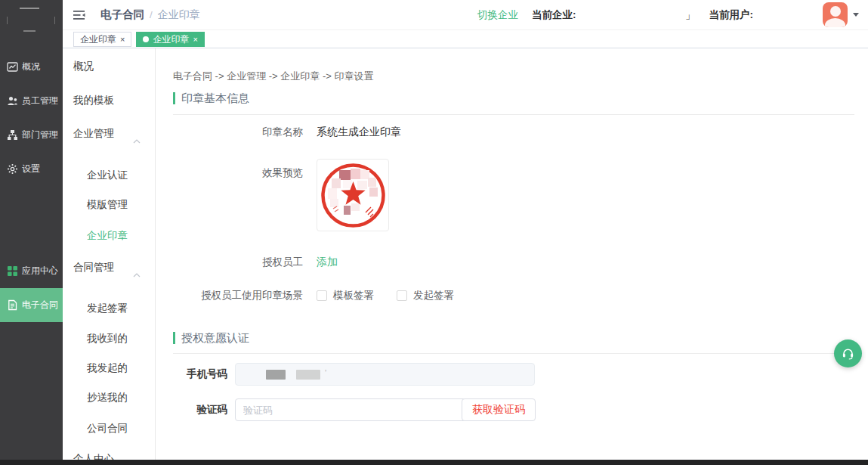 This screenshot has height=465, width=868. I want to click on section-title-auth-will: 授权意愿认证, so click(212, 338).